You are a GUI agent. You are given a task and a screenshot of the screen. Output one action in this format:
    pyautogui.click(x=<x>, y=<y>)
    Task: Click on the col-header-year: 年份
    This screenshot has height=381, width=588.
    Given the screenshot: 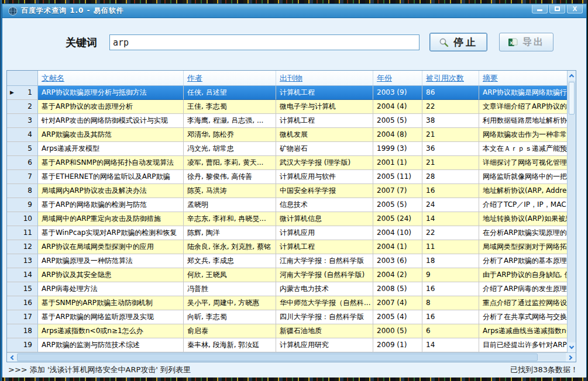 What is the action you would take?
    pyautogui.click(x=398, y=78)
    